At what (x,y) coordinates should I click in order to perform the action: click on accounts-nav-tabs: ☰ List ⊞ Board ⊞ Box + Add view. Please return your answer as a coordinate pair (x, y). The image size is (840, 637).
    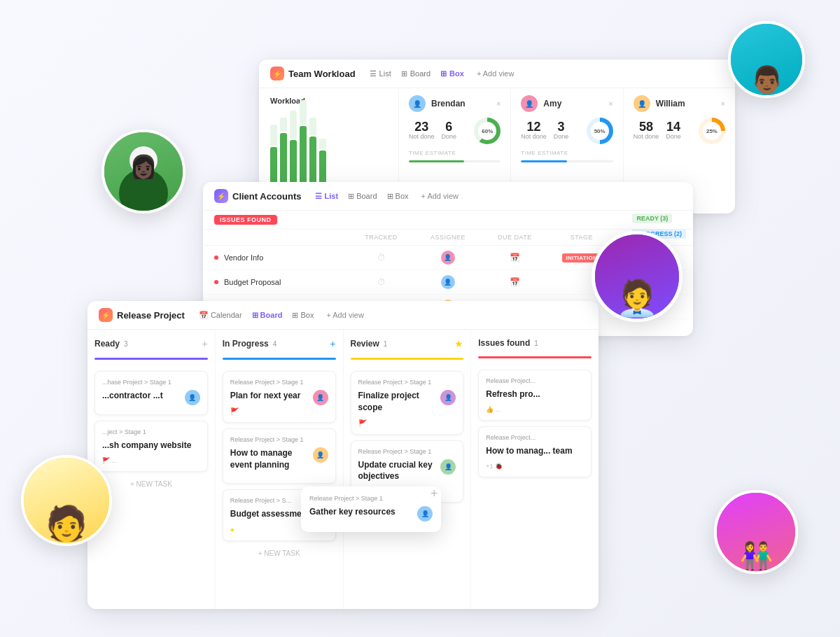
    Looking at the image, I should click on (386, 196).